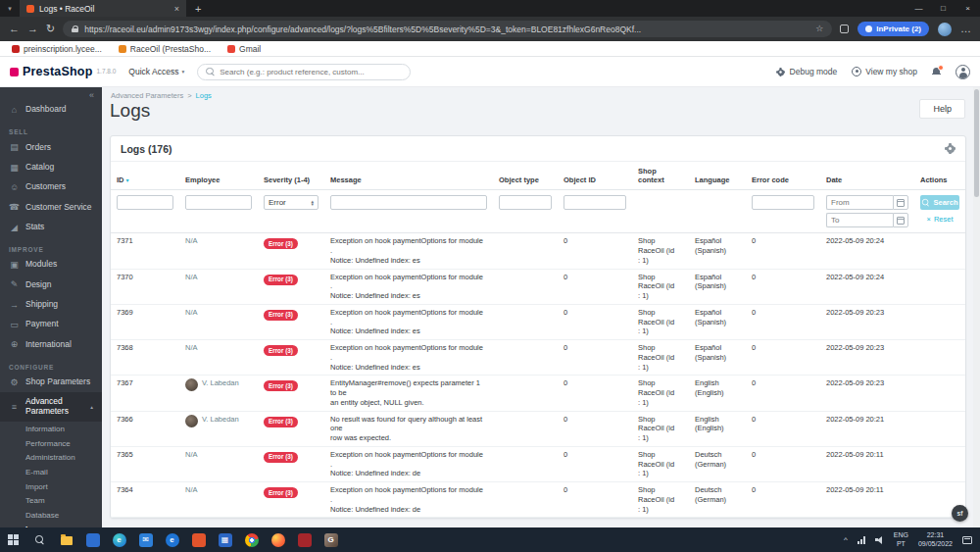  Describe the element at coordinates (968, 8) in the screenshot. I see `close-button: ×` at that location.